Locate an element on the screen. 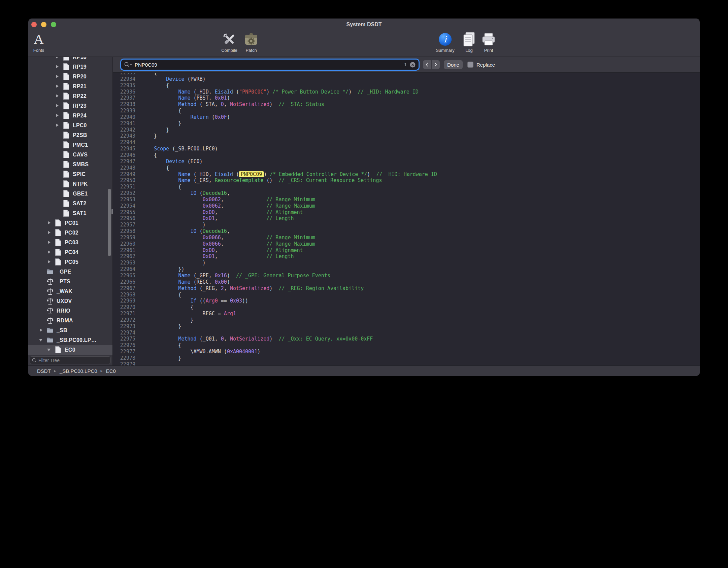 This screenshot has height=568, width=728. sidebar-item-_sb-pc00-lp: _SB.PC00.LP… is located at coordinates (70, 340).